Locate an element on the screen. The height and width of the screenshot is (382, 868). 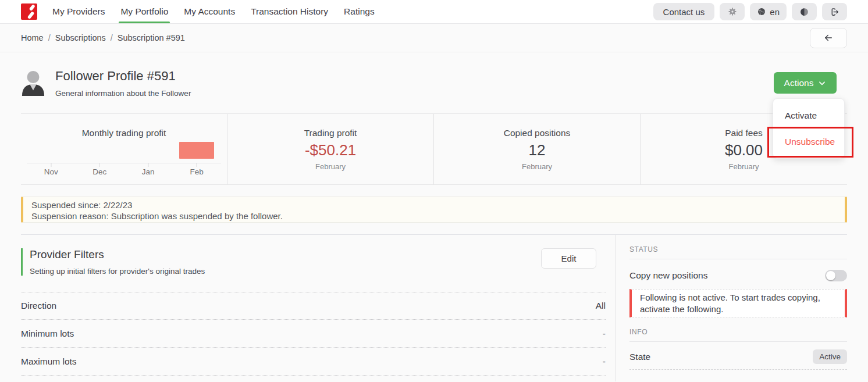
actions-button-label: Actions is located at coordinates (799, 83).